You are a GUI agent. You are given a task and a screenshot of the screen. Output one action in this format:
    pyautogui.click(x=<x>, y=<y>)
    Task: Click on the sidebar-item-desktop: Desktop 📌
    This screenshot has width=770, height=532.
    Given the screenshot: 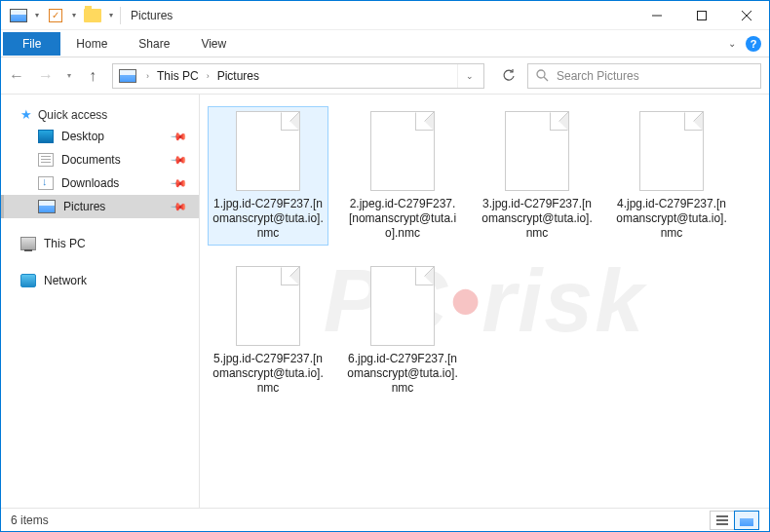 What is the action you would take?
    pyautogui.click(x=99, y=136)
    